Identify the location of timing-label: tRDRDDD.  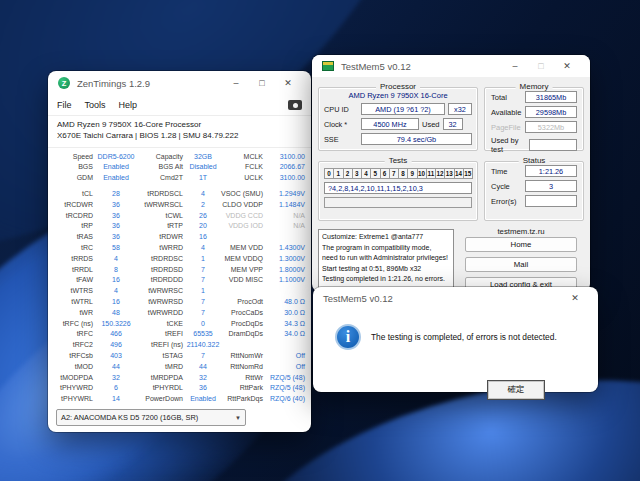
(161, 280).